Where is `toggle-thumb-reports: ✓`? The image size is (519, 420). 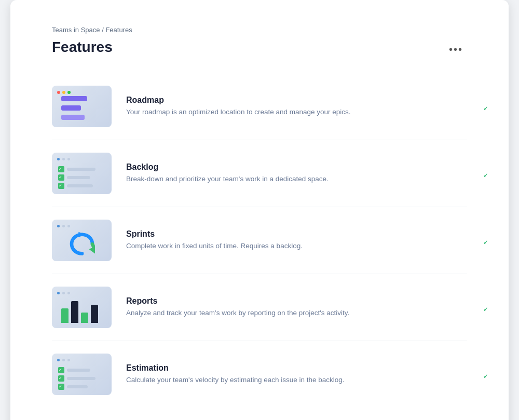 toggle-thumb-reports: ✓ is located at coordinates (485, 309).